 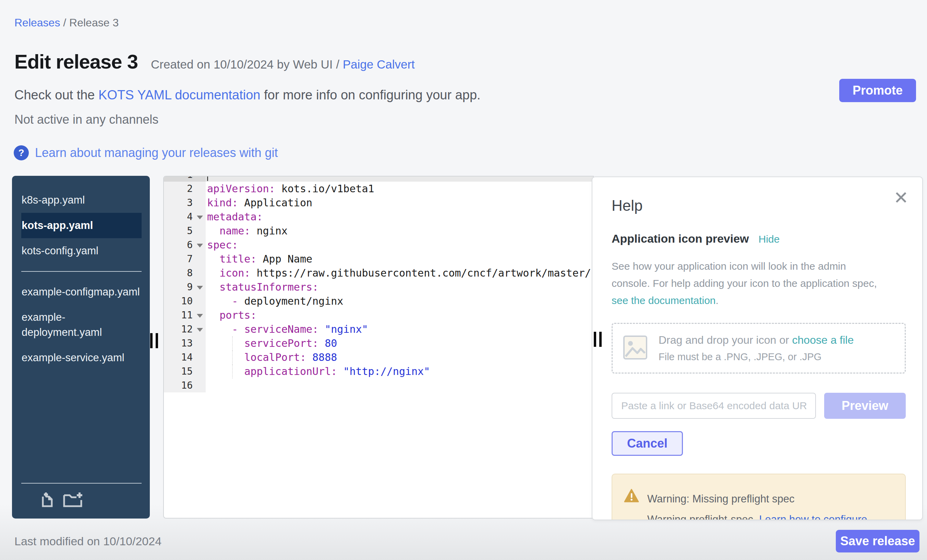 What do you see at coordinates (81, 292) in the screenshot?
I see `sidebar-file-example-configmap.yaml: example-configmap.yaml` at bounding box center [81, 292].